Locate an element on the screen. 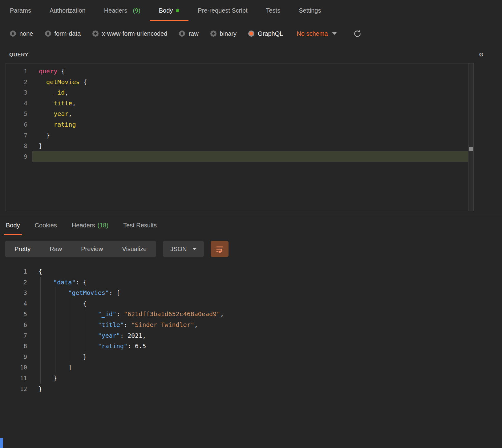  tab-authorization: Authorization is located at coordinates (68, 11).